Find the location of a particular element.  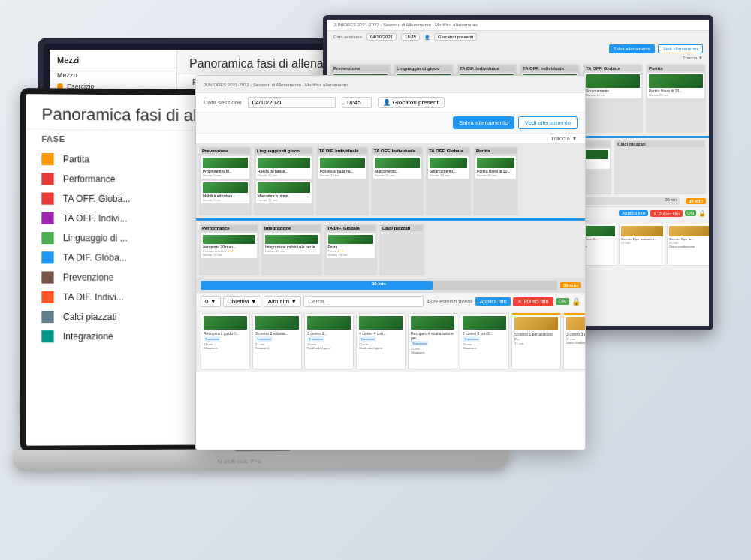

lib-card-7: 3 contro 3 per la... 21 min Gioco condiz… is located at coordinates (688, 245).